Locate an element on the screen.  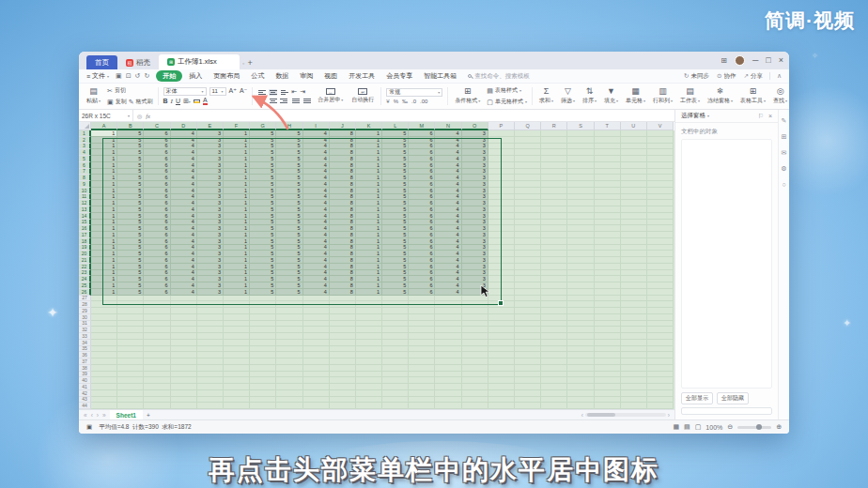
cell-B31 is located at coordinates (131, 325).